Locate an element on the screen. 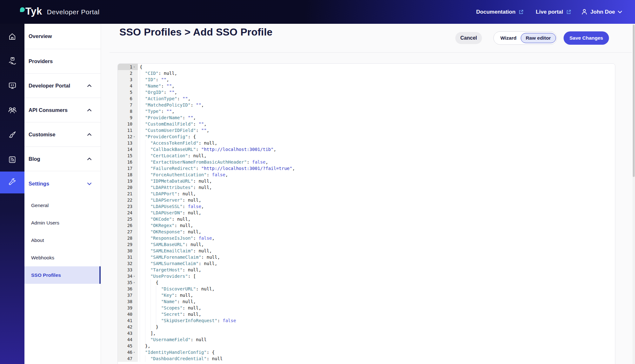  code-text: "ResponseIsJson": false, is located at coordinates (176, 238).